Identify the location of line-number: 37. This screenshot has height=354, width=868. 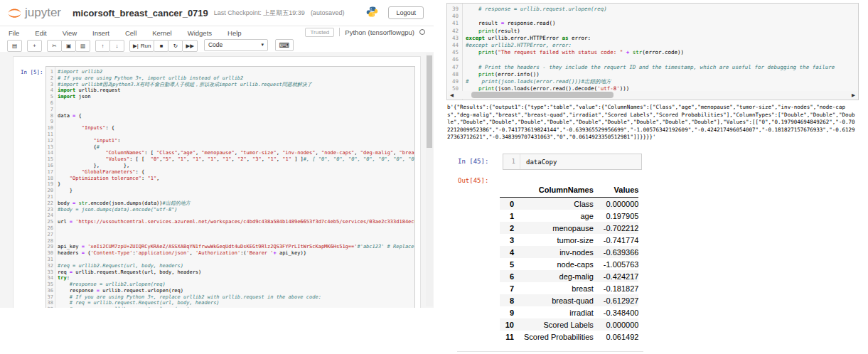
(50, 297).